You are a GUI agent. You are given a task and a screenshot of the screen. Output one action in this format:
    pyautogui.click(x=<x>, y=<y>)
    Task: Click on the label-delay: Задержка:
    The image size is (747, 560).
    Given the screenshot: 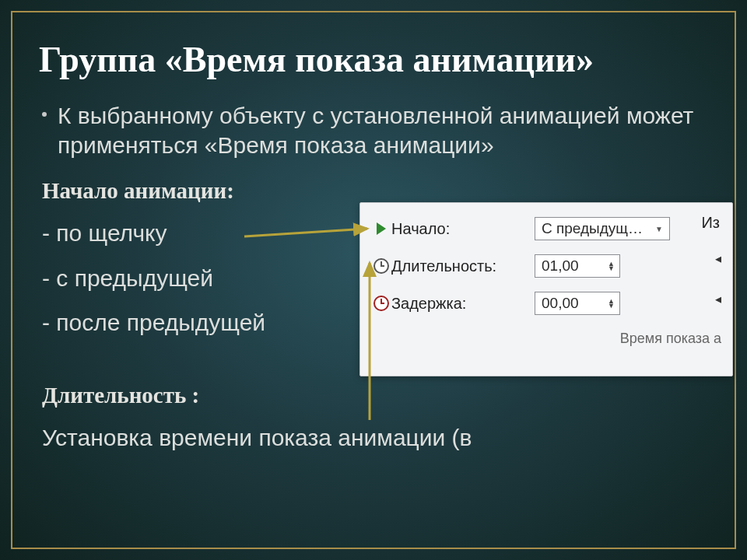 What is the action you would take?
    pyautogui.click(x=463, y=303)
    